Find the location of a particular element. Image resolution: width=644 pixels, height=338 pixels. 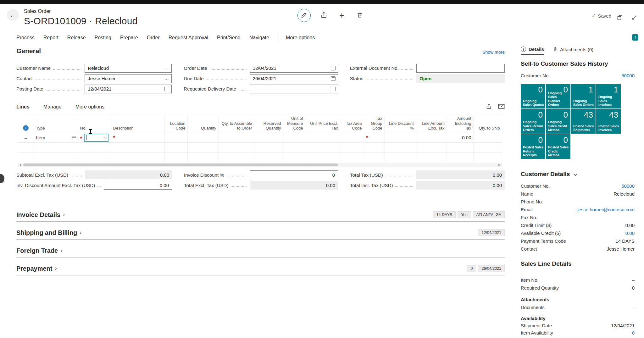

new-button: + is located at coordinates (342, 15).